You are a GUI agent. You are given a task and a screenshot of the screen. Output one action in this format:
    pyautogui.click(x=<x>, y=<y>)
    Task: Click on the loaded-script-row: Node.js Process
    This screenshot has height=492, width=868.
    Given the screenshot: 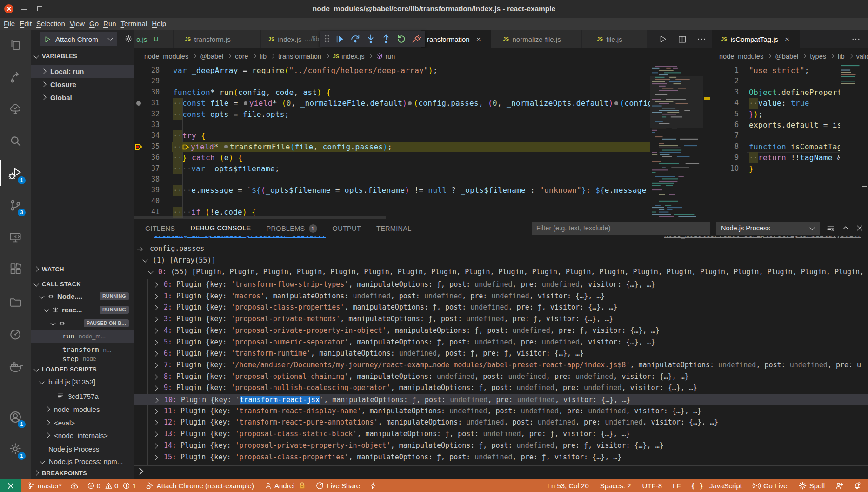 What is the action you would take?
    pyautogui.click(x=82, y=449)
    